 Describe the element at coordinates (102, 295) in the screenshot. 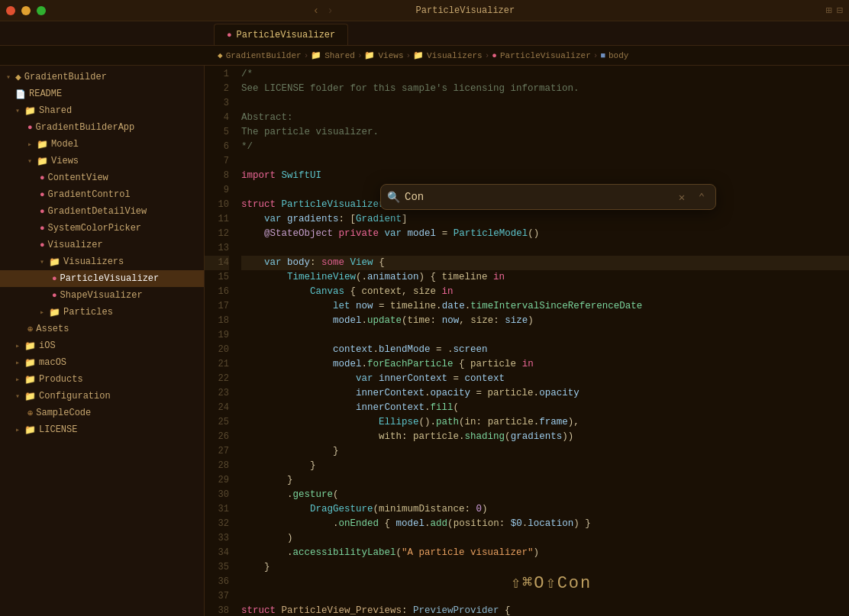

I see `sidebar-item-shapevisualizer: ● ShapeVisualizer` at that location.